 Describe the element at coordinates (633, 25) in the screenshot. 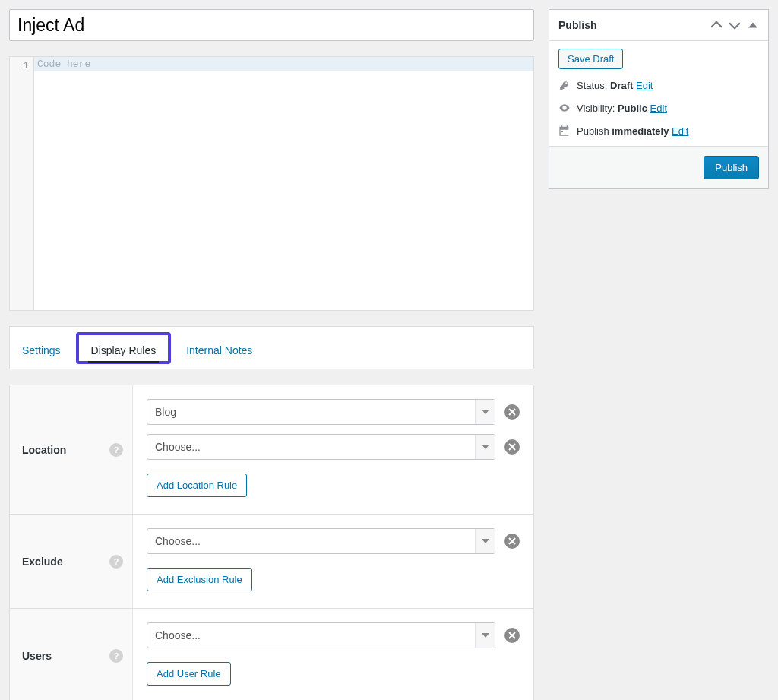

I see `publish-box-title: Publish` at that location.